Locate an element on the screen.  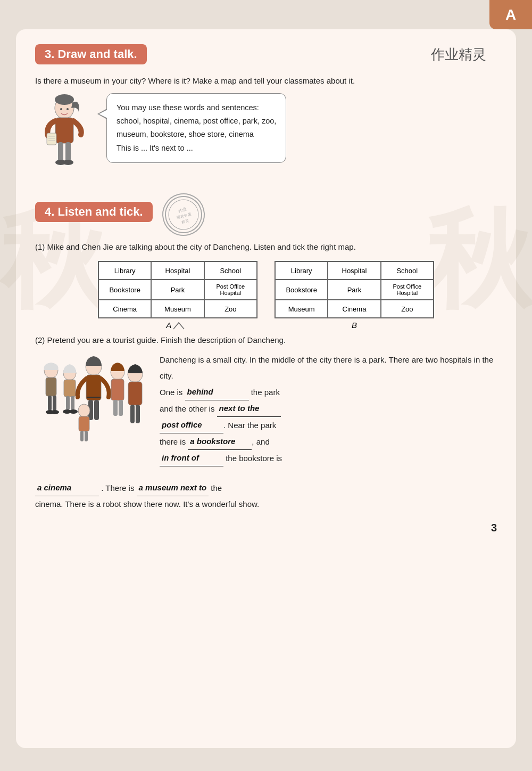
bottom-cinema-sentence: cinema. There is a robot show there now.… is located at coordinates (147, 504).